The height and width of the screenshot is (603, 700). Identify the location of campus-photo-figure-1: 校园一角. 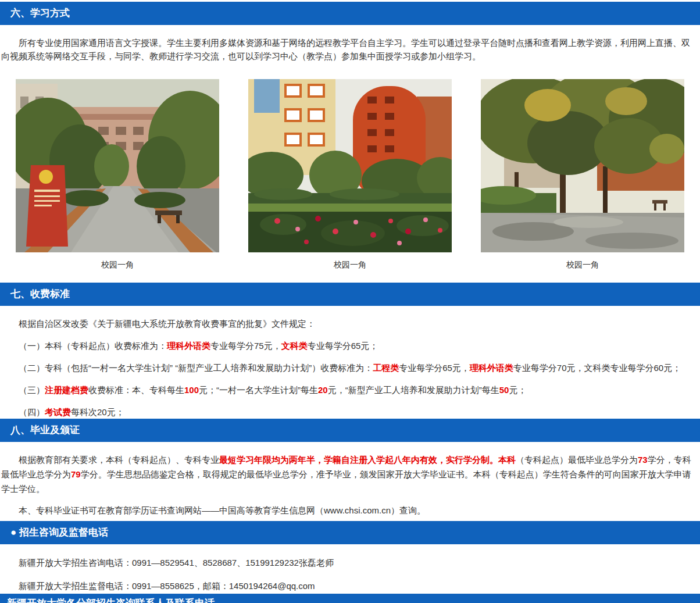
(117, 174).